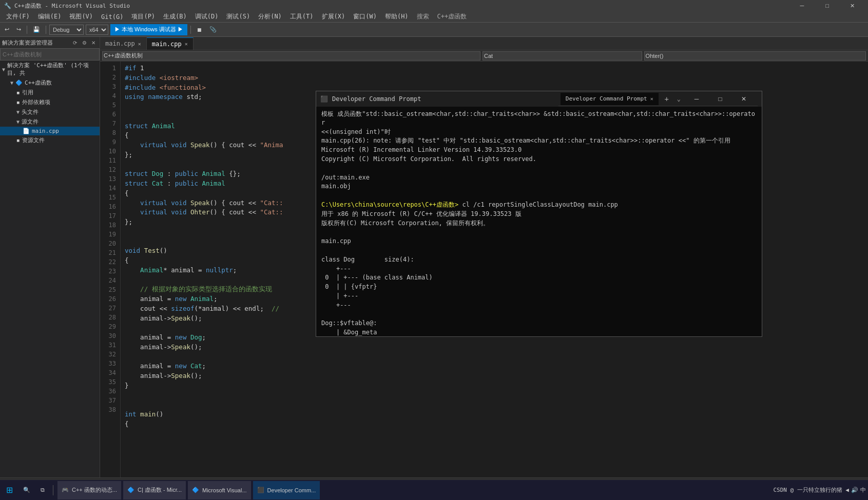  I want to click on close-button: ✕, so click(852, 6).